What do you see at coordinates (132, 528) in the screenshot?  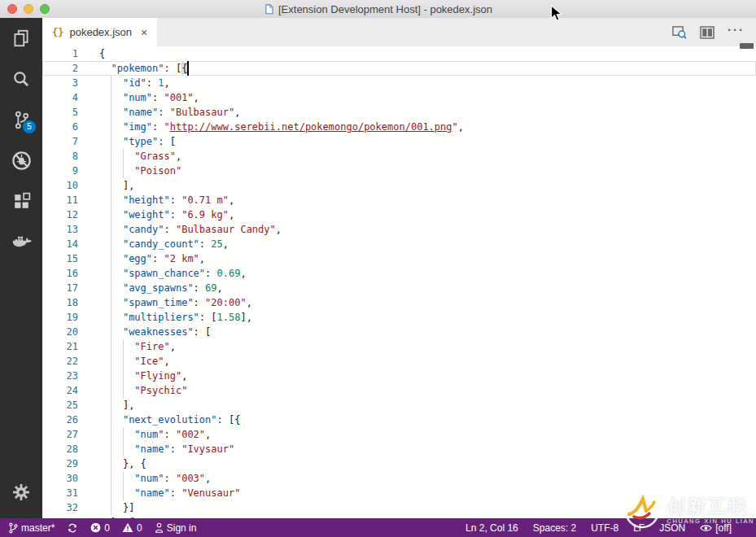 I see `warnings-item: 0` at bounding box center [132, 528].